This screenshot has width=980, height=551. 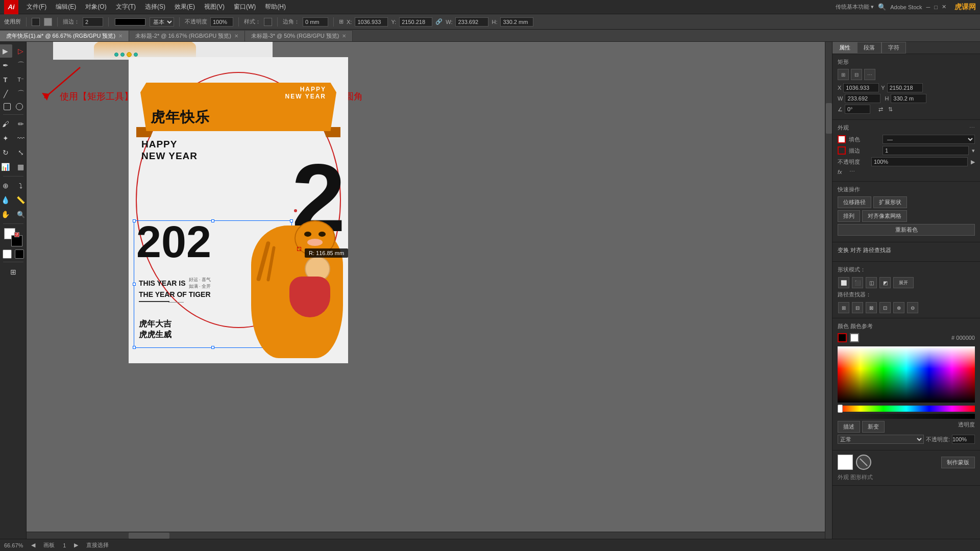 What do you see at coordinates (268, 22) in the screenshot?
I see `style-swatch` at bounding box center [268, 22].